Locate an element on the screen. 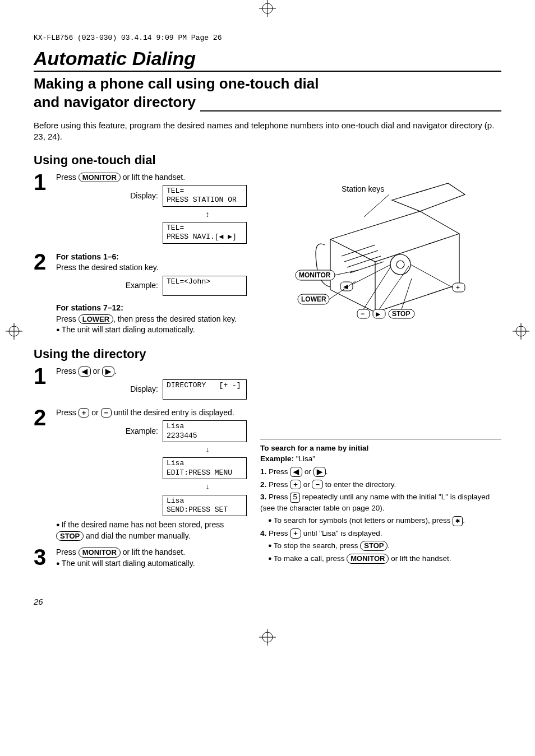  intro-text: Before using this feature, program the d… is located at coordinates (268, 131).